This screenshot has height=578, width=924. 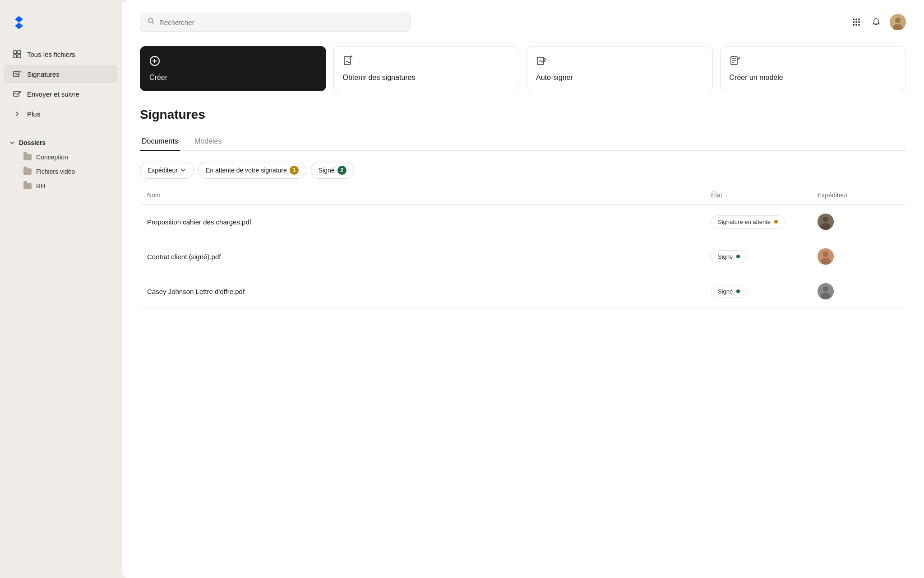 I want to click on create-card: Créer, so click(x=233, y=69).